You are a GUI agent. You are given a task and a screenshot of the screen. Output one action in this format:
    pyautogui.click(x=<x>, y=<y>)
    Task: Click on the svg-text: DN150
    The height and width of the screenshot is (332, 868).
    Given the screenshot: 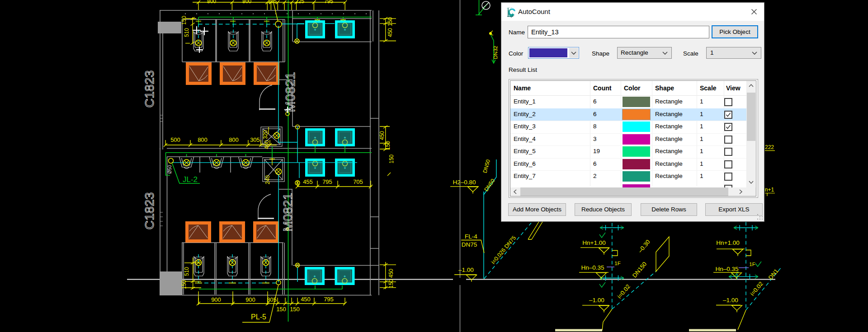 What is the action you would take?
    pyautogui.click(x=640, y=270)
    